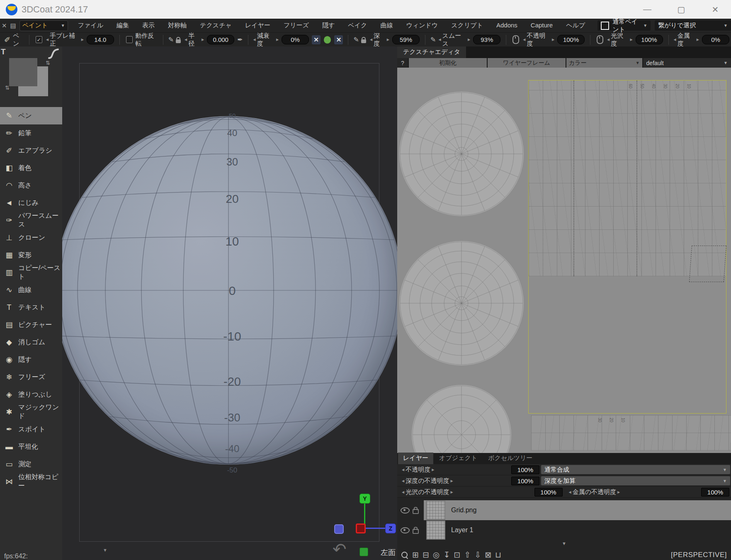 Image resolution: width=731 pixels, height=560 pixels. Describe the element at coordinates (31, 255) in the screenshot. I see `tool-item: ▦ 変形` at that location.